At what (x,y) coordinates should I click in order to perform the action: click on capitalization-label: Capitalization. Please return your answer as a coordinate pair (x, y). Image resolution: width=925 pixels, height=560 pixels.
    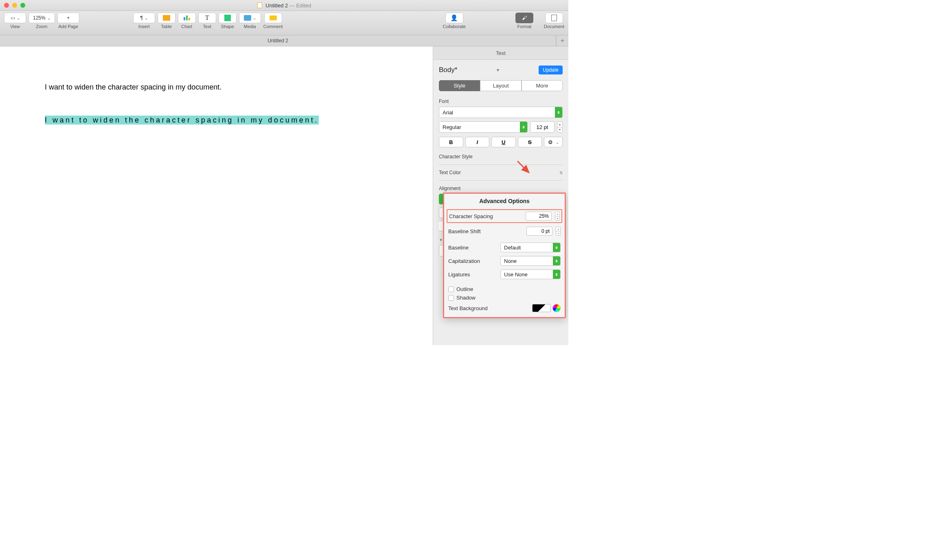
    Looking at the image, I should click on (473, 261).